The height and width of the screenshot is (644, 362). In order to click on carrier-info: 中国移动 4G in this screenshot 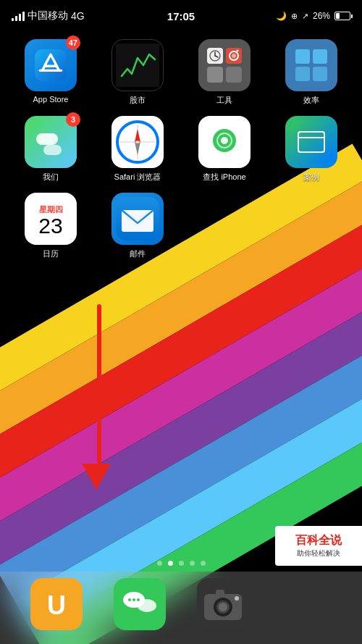, I will do `click(48, 16)`.